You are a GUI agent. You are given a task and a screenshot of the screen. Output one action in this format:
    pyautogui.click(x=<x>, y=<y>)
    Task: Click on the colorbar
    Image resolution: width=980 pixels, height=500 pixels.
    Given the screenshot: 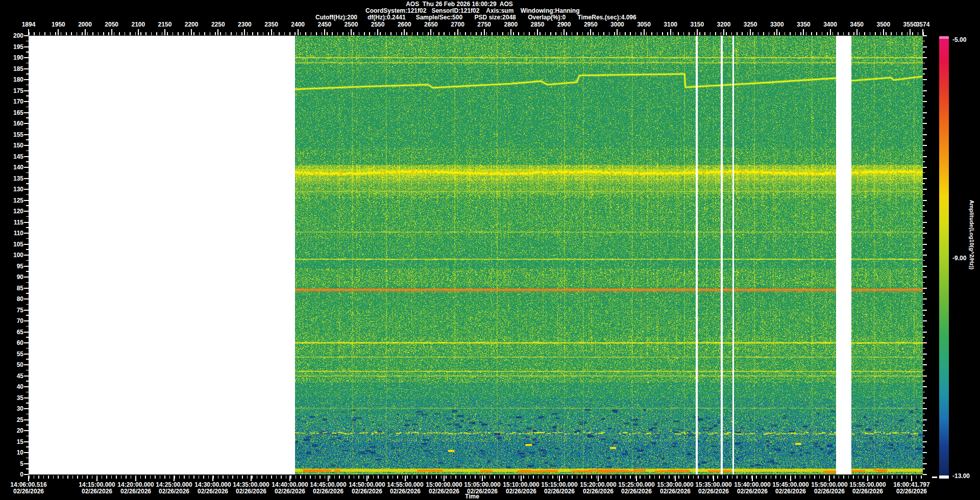 What is the action you would take?
    pyautogui.click(x=944, y=257)
    